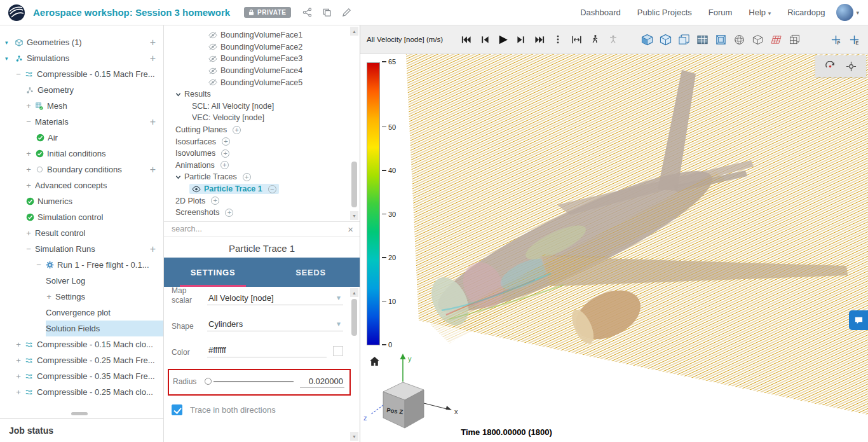 The image size is (868, 442). I want to click on post-item-vec-velocity-node: VEC: Velocity [node], so click(275, 118).